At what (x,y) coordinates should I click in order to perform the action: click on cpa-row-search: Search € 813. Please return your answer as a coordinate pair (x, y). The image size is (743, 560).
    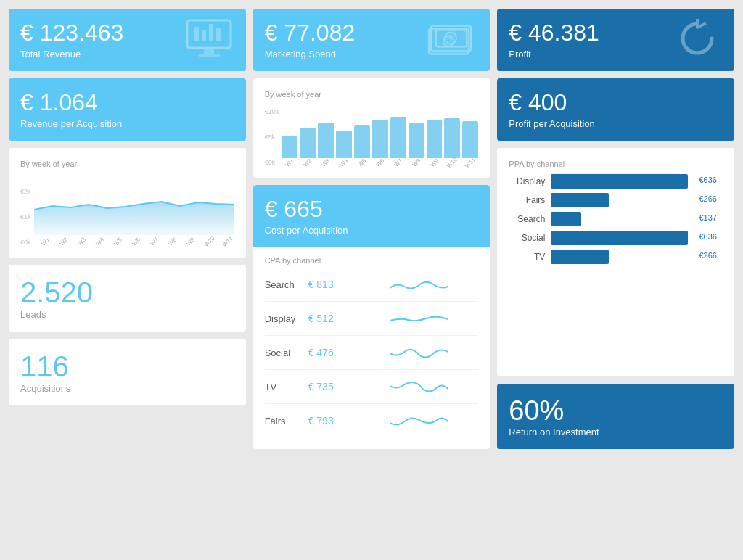
    Looking at the image, I should click on (372, 284).